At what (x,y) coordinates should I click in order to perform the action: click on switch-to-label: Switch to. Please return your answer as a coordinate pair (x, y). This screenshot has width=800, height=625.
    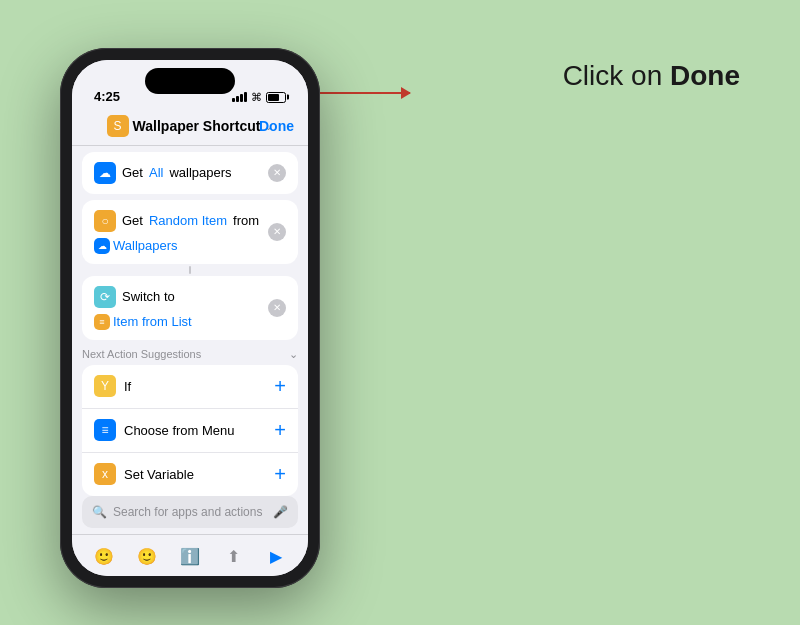
    Looking at the image, I should click on (148, 296).